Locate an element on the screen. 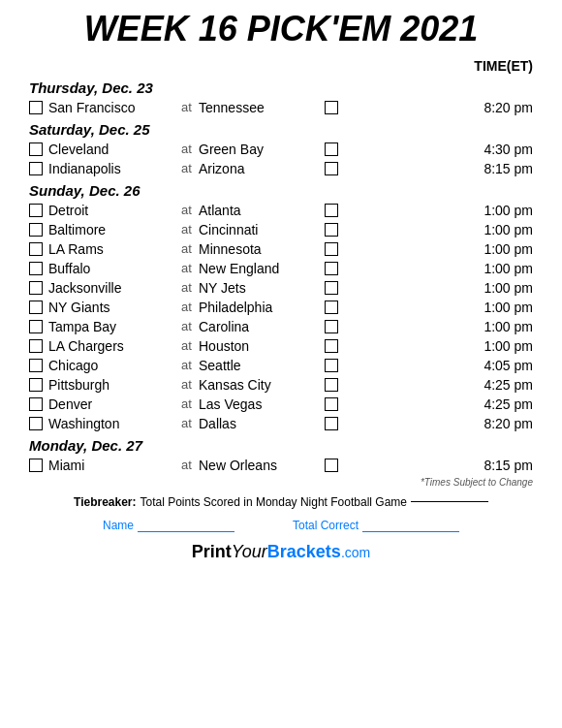 The width and height of the screenshot is (562, 728). game-row: Tampa BayatCarolina1:00 pm is located at coordinates (281, 327).